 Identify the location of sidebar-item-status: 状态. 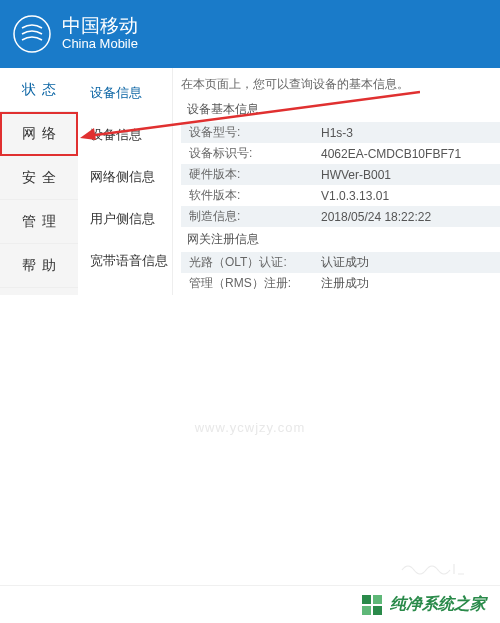
(39, 90).